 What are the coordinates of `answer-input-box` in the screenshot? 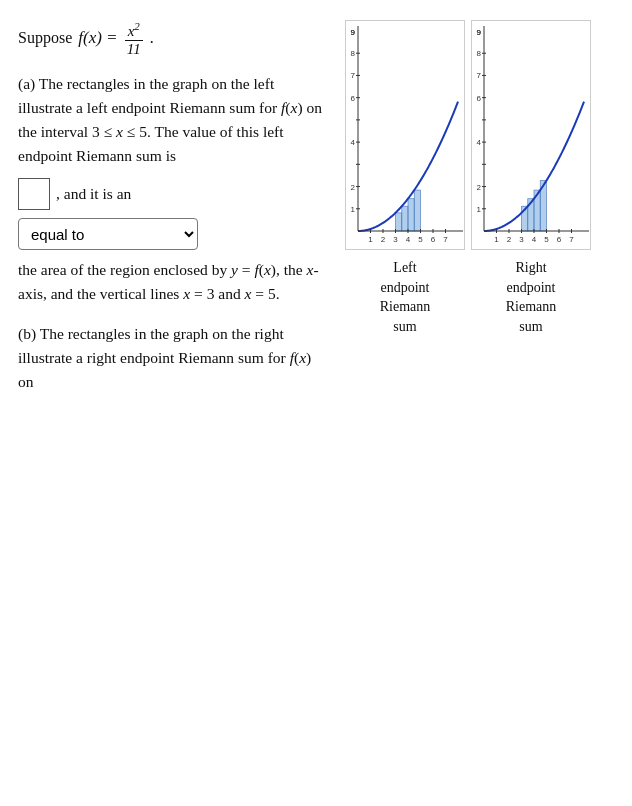 It's located at (34, 194).